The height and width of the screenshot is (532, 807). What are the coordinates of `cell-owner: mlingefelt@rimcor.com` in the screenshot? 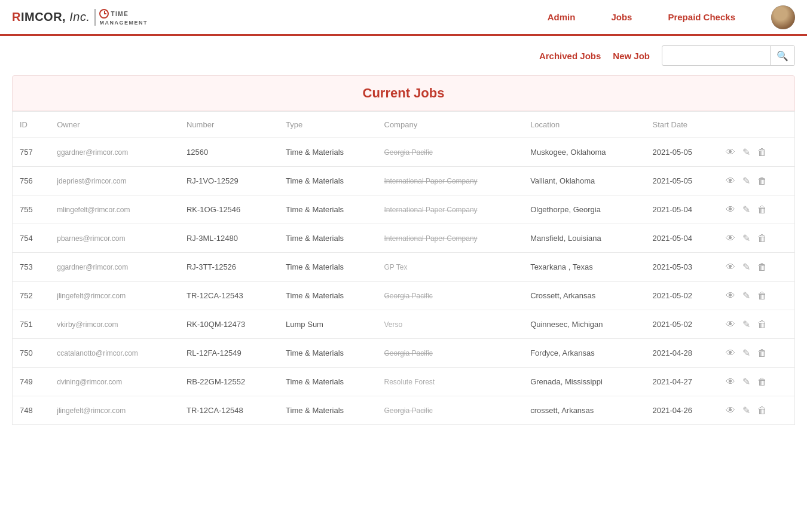 It's located at (115, 210).